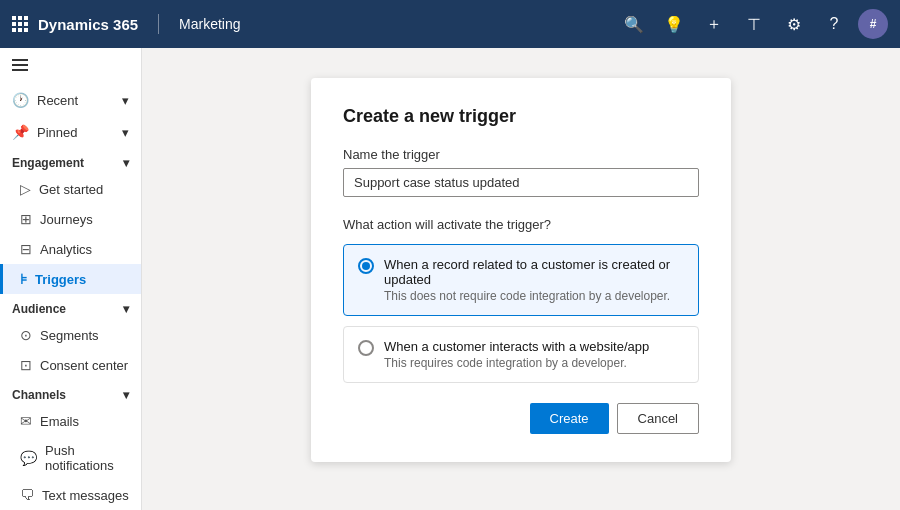 Image resolution: width=900 pixels, height=510 pixels. What do you see at coordinates (26, 189) in the screenshot?
I see `get-started-icon: ▷` at bounding box center [26, 189].